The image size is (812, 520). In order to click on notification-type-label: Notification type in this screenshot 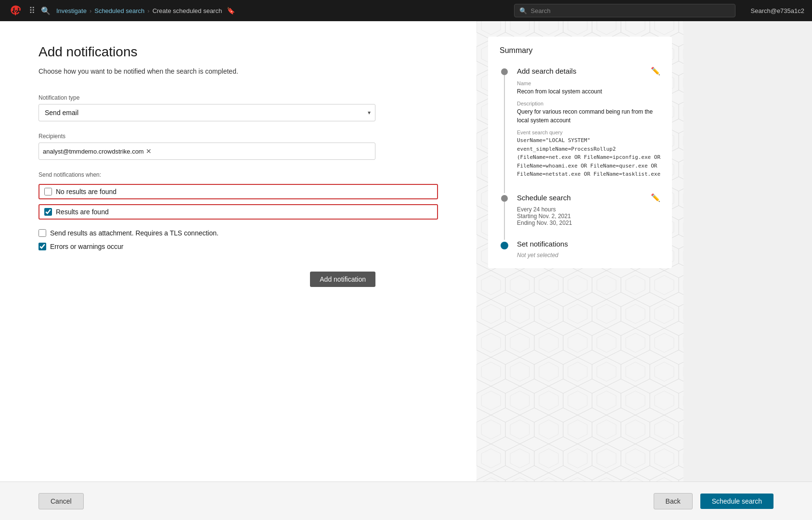, I will do `click(238, 98)`.